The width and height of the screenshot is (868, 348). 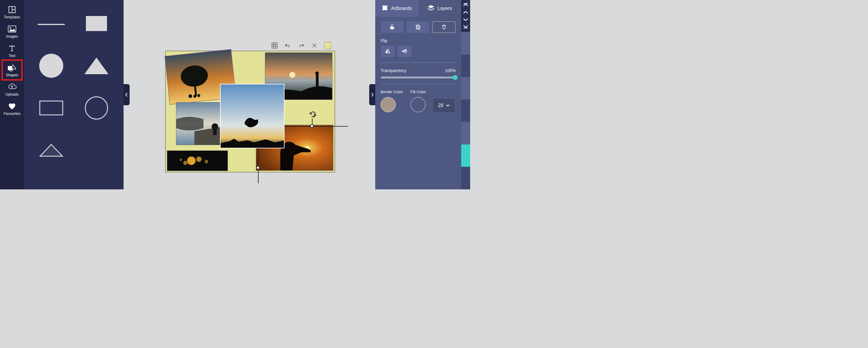 I want to click on trash-icon, so click(x=444, y=27).